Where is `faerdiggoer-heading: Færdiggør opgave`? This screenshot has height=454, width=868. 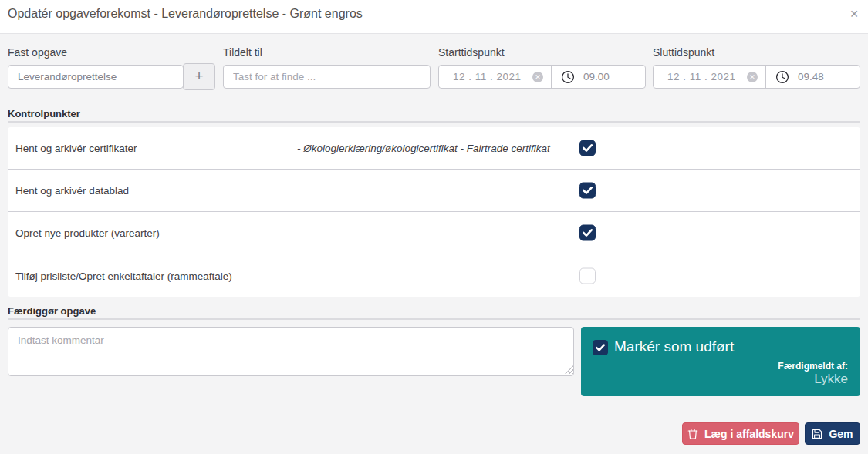 faerdiggoer-heading: Færdiggør opgave is located at coordinates (52, 311).